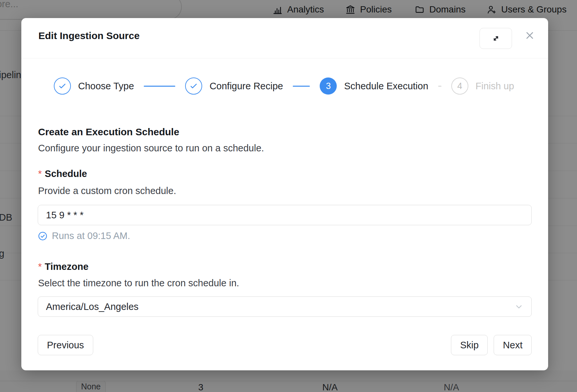  I want to click on step-3-circle: 3, so click(328, 86).